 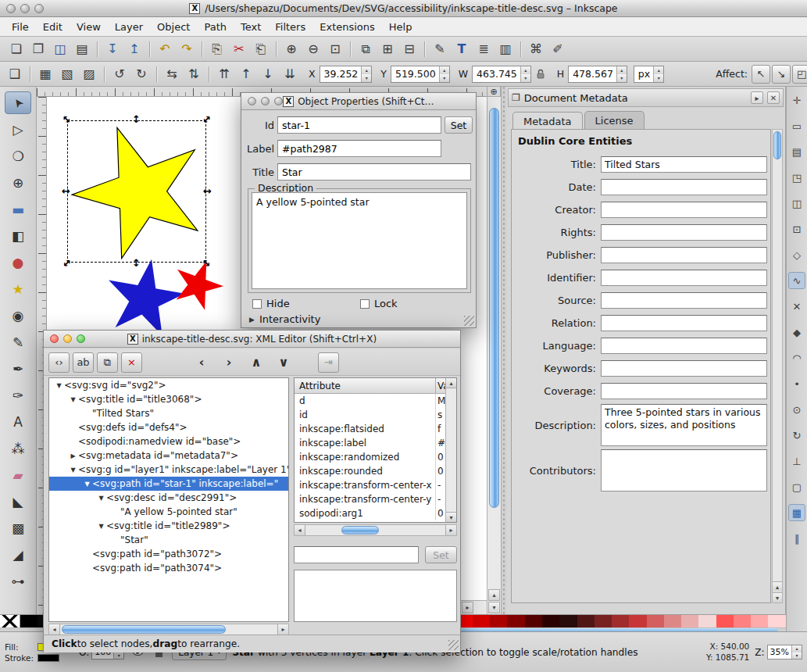 I want to click on document-properties-icon: ▥, so click(x=505, y=49).